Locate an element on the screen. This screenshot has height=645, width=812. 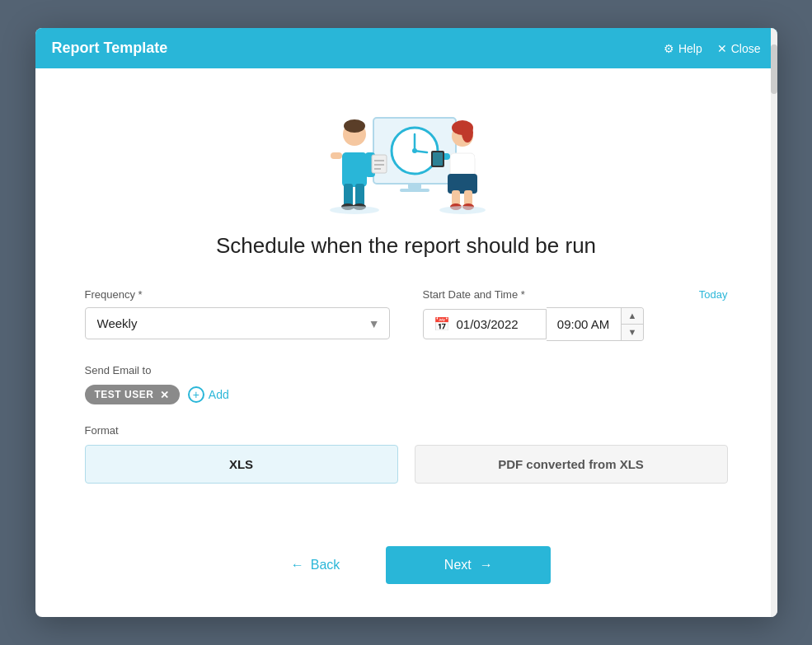
modal-footer: ← Back Next → is located at coordinates (406, 582).